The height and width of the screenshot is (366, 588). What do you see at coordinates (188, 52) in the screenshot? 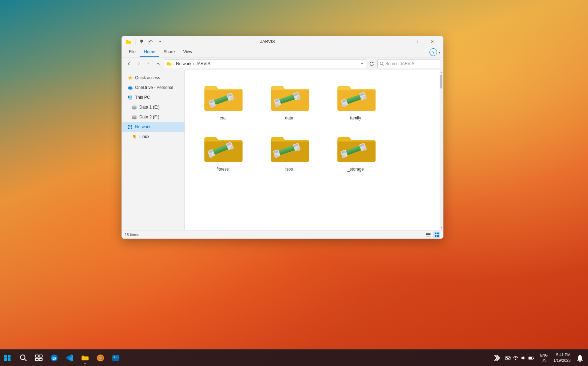
I see `tab-view: View` at bounding box center [188, 52].